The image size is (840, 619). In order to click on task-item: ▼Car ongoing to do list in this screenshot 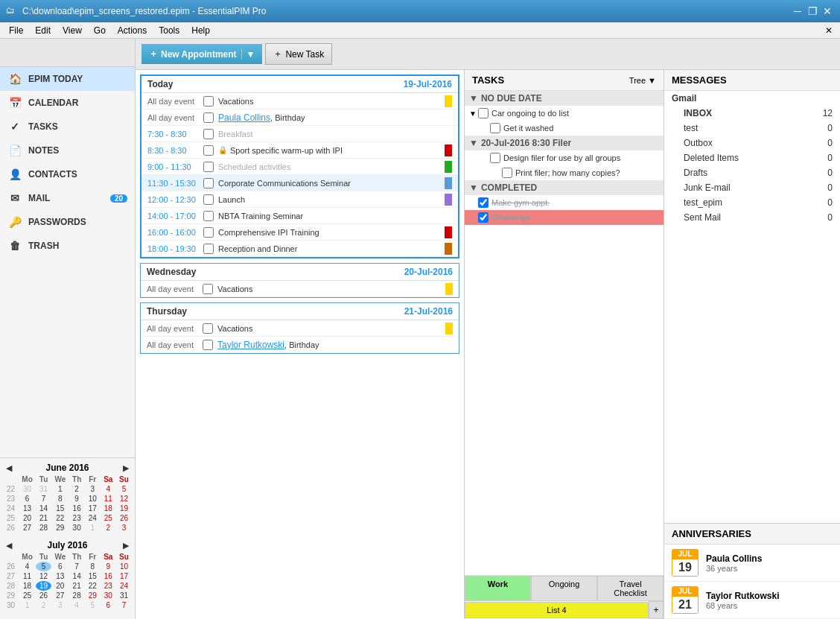, I will do `click(564, 113)`.